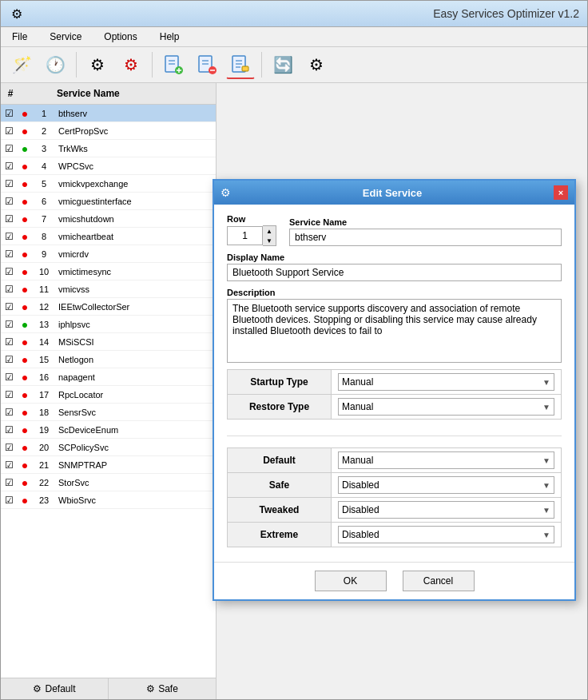 This screenshot has width=588, height=700. What do you see at coordinates (546, 486) in the screenshot?
I see `safe-profile-arrow: ▼` at bounding box center [546, 486].